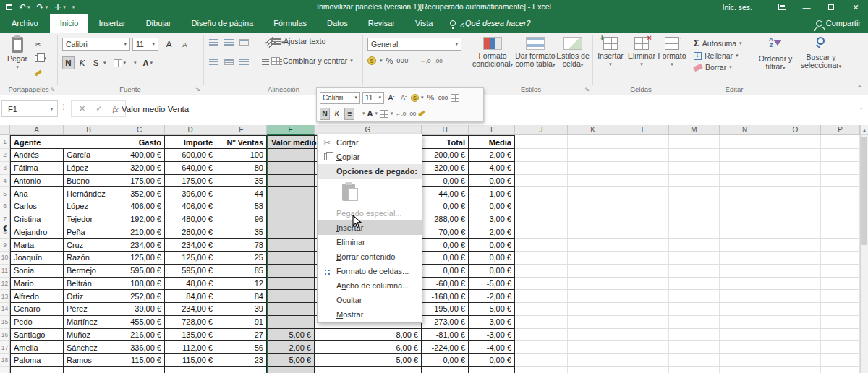  Describe the element at coordinates (244, 42) in the screenshot. I see `align-bottom-icon` at that location.